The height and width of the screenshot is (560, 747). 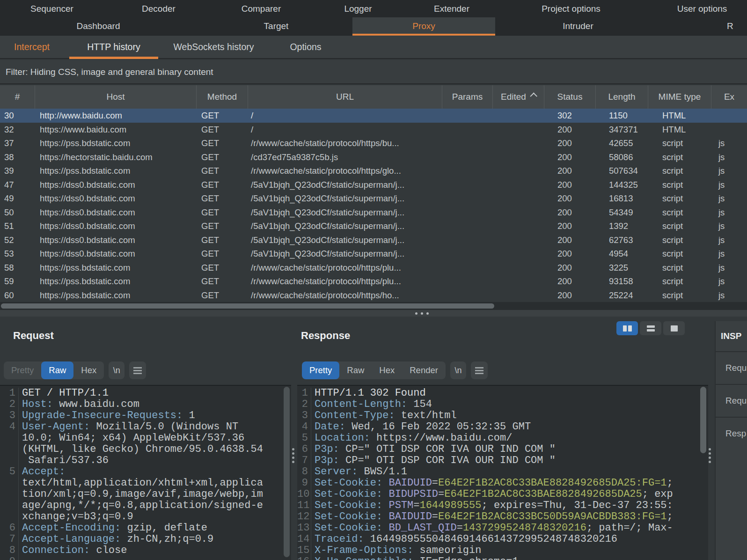 I want to click on response-menu-button, so click(x=479, y=370).